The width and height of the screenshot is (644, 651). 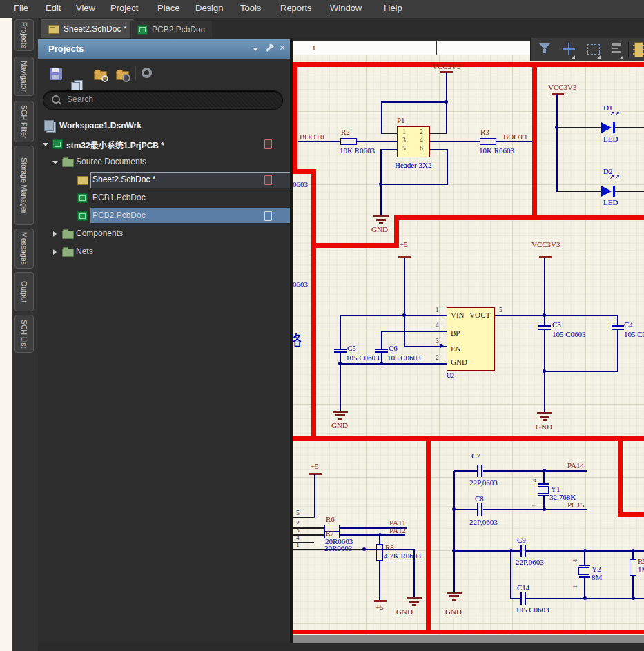 I want to click on designator: C14, so click(x=523, y=588).